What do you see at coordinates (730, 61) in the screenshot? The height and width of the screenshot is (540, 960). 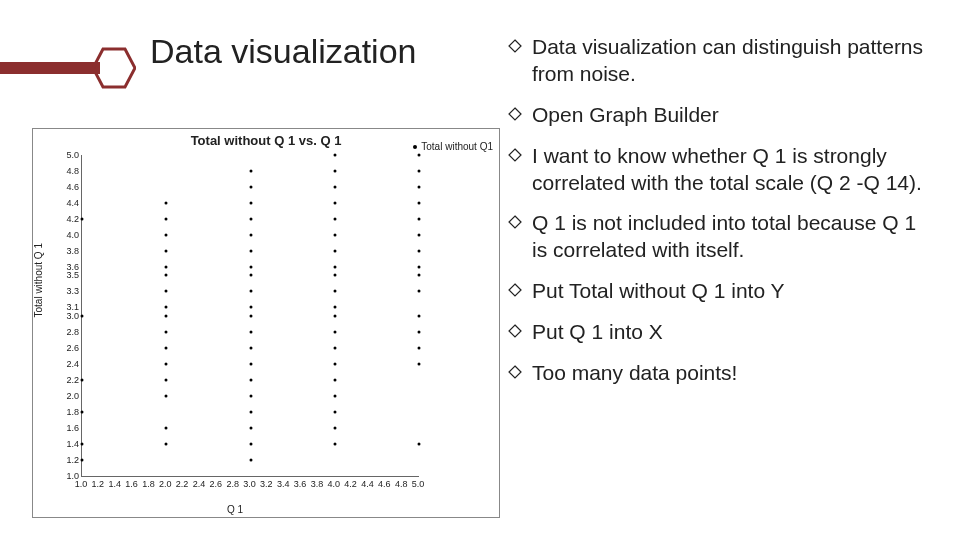 I see `bullet-text: Data visualization can distinguish patte…` at bounding box center [730, 61].